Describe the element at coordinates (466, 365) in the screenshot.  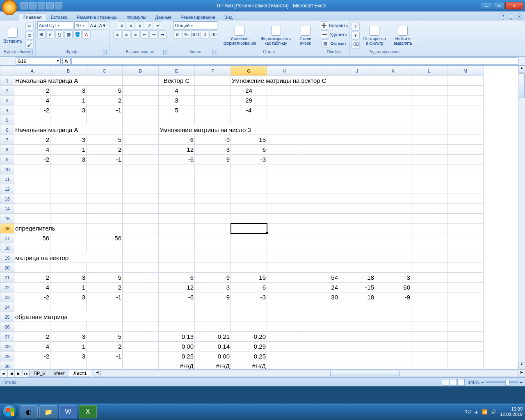
I see `cell-M30` at that location.